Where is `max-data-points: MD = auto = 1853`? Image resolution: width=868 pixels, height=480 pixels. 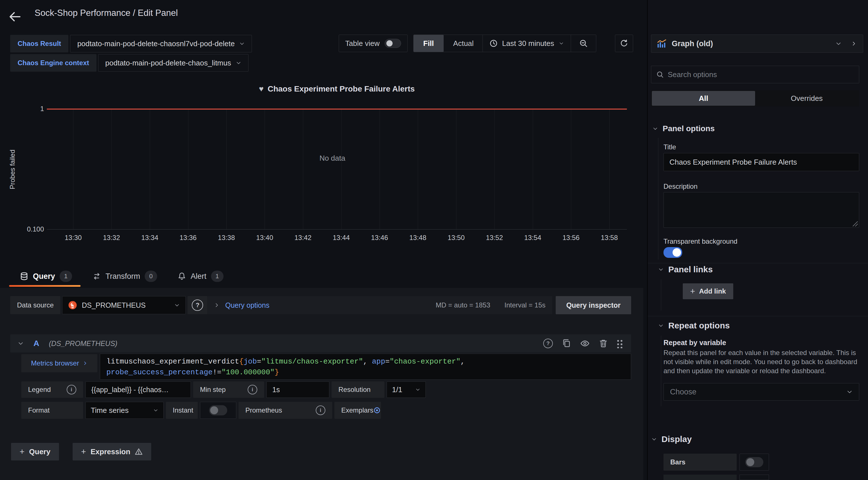
max-data-points: MD = auto = 1853 is located at coordinates (463, 305).